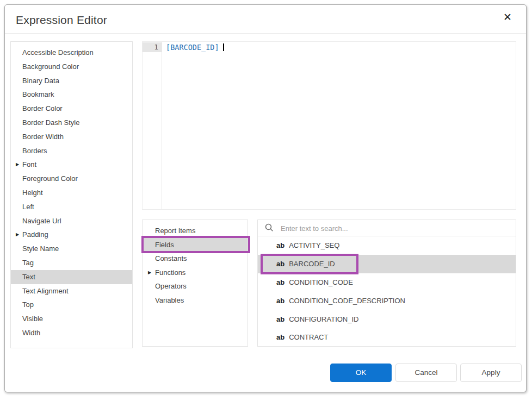 The width and height of the screenshot is (532, 401). Describe the element at coordinates (29, 277) in the screenshot. I see `property-label: Text` at that location.